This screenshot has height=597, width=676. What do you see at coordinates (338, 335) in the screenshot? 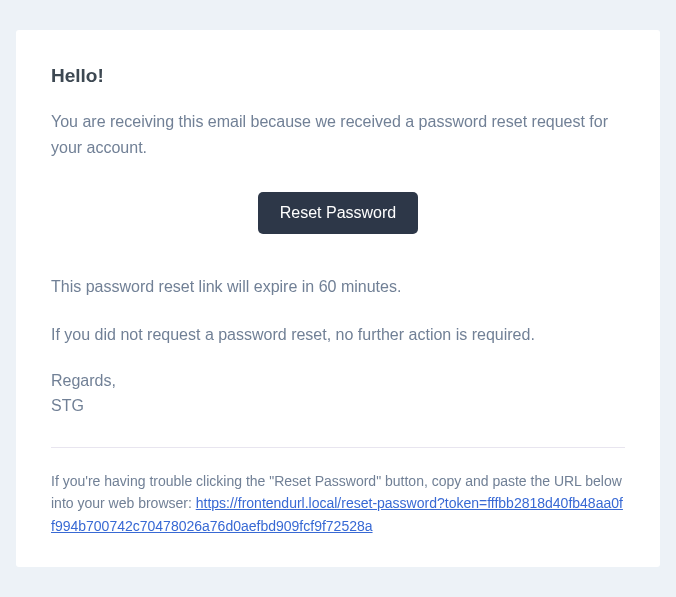
I see `no-request-text: If you did not request a password reset,…` at bounding box center [338, 335].